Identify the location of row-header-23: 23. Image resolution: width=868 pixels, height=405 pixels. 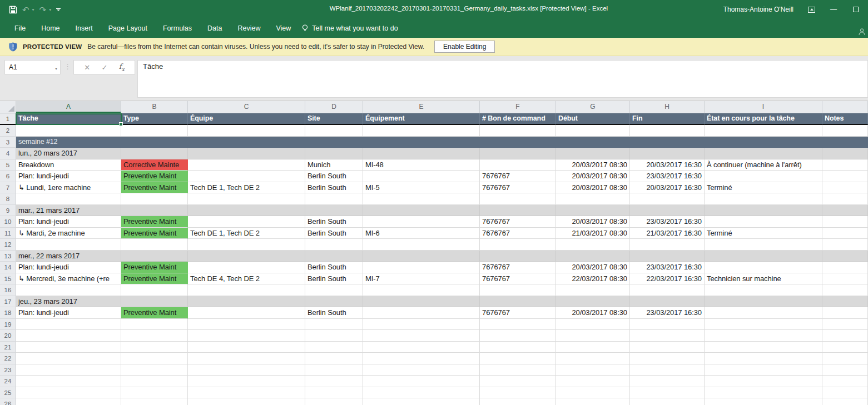
(8, 370).